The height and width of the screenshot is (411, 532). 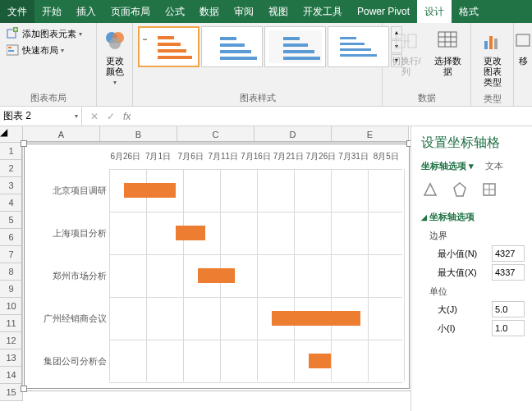 I want to click on enter-formula-icon: ✓, so click(x=111, y=116).